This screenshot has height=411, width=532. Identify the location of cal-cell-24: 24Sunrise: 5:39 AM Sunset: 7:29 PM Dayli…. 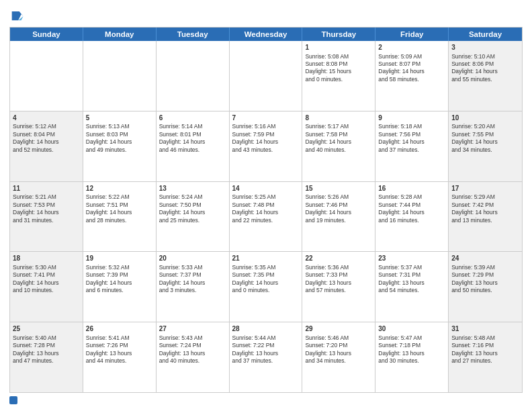
(485, 287).